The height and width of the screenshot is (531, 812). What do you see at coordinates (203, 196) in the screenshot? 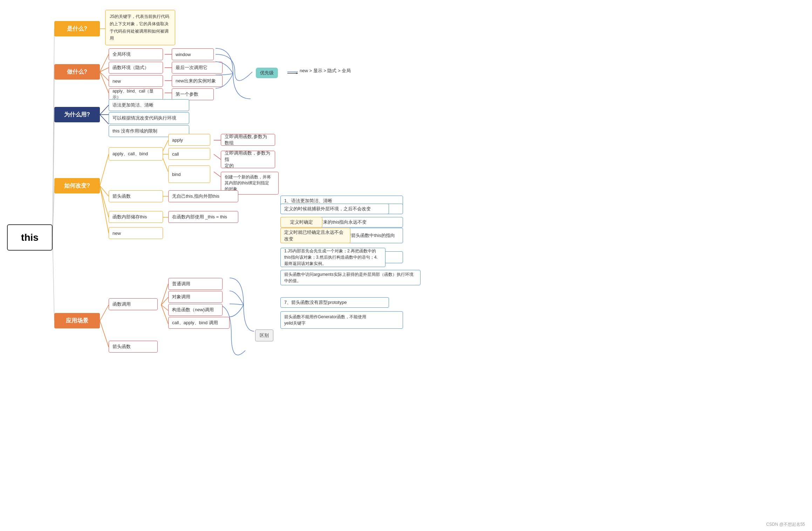
I see `arrow-no-this: 无自己this,指向外部this` at bounding box center [203, 196].